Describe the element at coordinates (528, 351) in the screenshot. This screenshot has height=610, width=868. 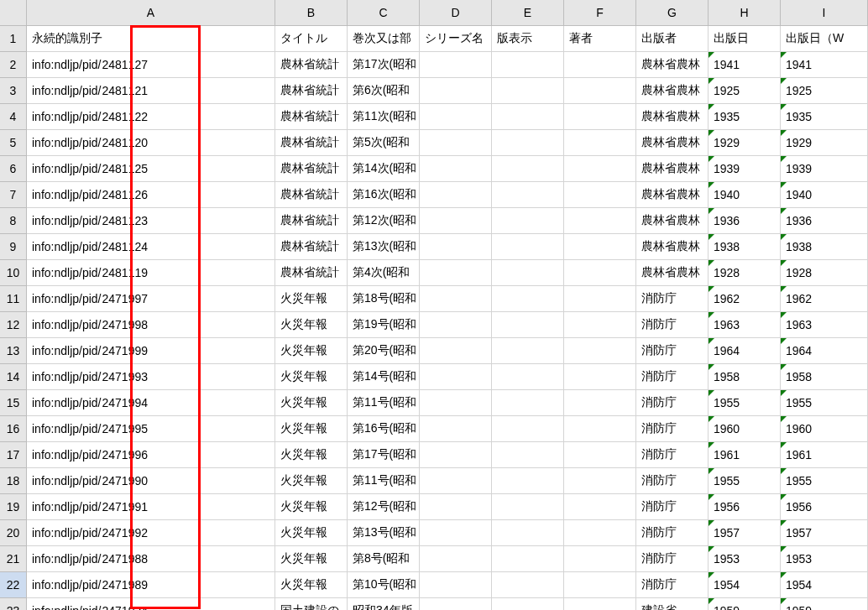
I see `cell-E13` at that location.